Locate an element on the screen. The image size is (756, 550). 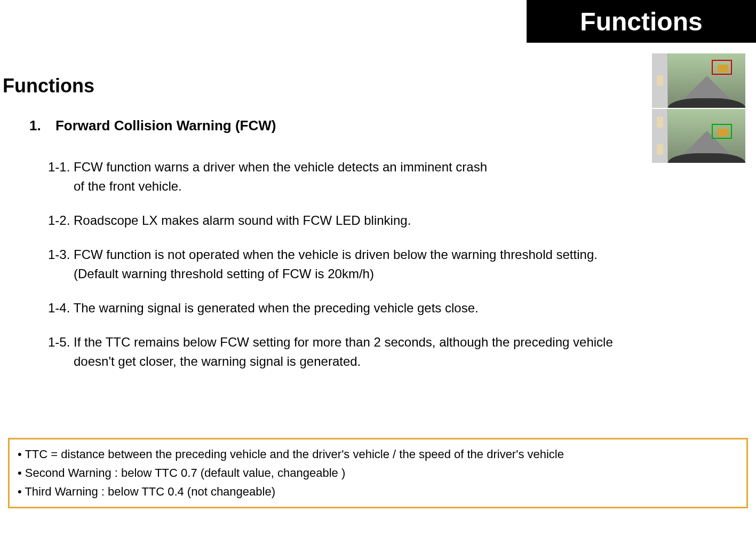
fcw-scene-safe is located at coordinates (699, 136).